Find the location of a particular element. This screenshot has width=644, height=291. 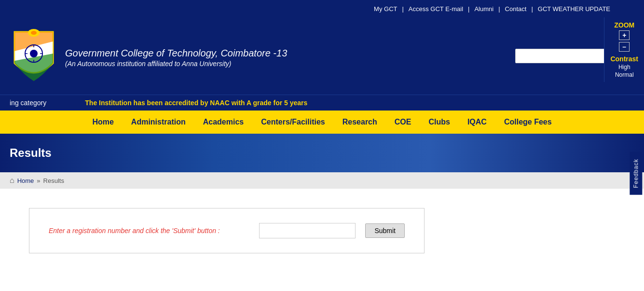

page-title: Results is located at coordinates (31, 153).